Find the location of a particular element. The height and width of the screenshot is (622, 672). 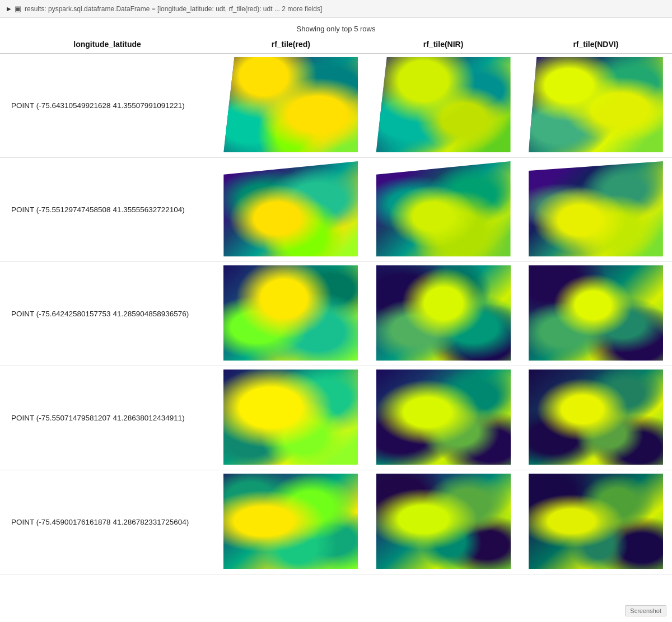

col-header-ndvi: rf_tile(NDVI) is located at coordinates (596, 45).